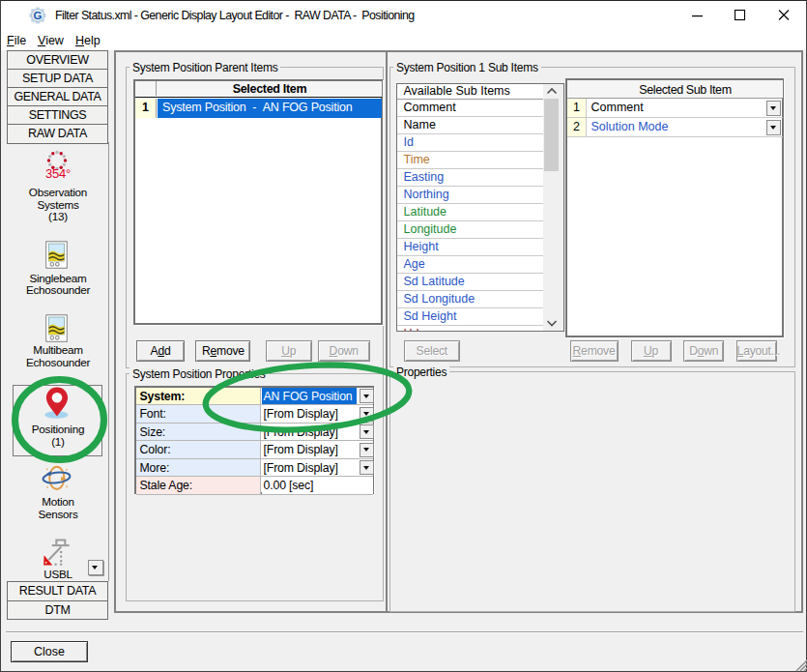  What do you see at coordinates (39, 15) in the screenshot?
I see `svg-text: G` at bounding box center [39, 15].